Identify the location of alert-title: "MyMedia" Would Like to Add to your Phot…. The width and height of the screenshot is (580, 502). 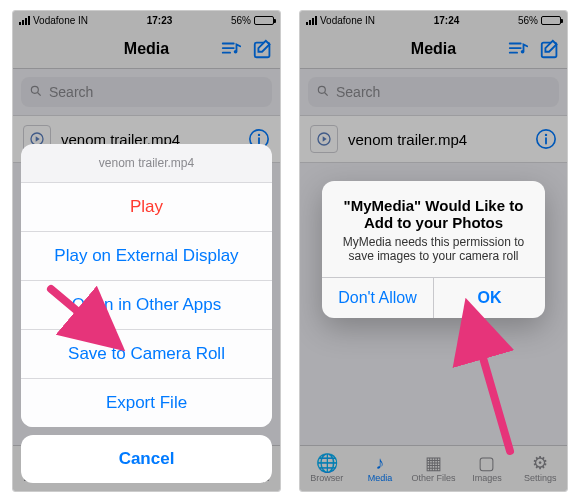
(434, 214).